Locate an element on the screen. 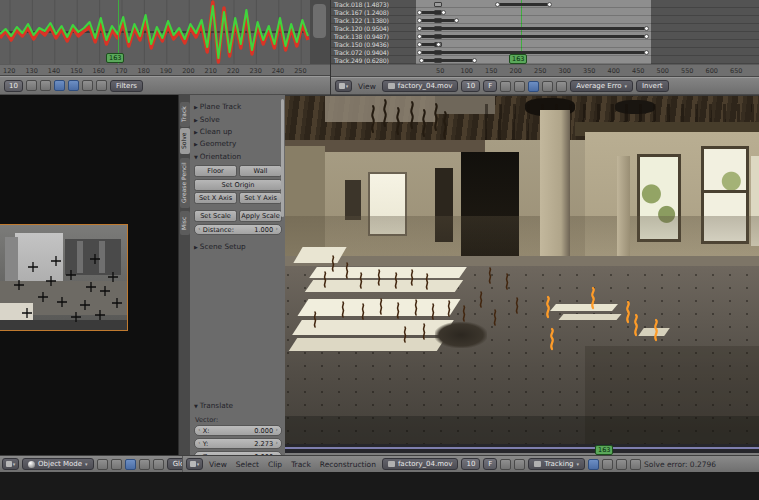  tool-shelf-scrollbar is located at coordinates (282, 158).